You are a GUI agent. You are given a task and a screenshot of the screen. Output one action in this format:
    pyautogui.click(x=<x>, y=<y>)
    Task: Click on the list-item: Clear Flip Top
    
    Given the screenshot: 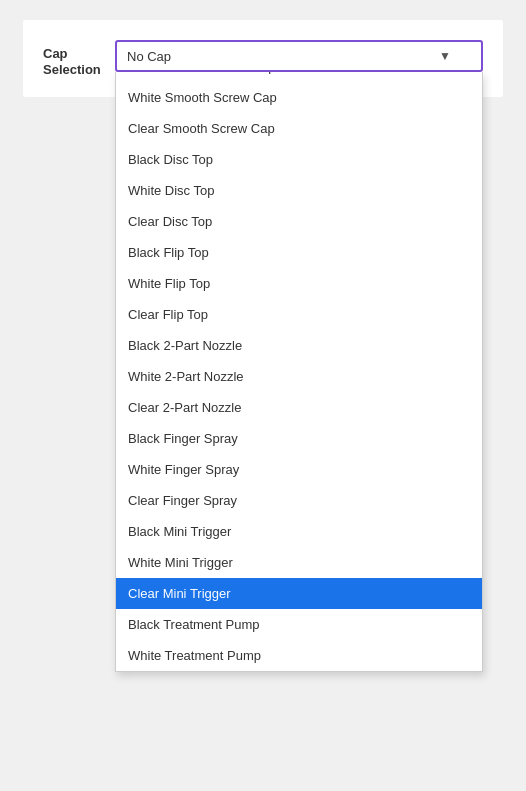 What is the action you would take?
    pyautogui.click(x=299, y=314)
    